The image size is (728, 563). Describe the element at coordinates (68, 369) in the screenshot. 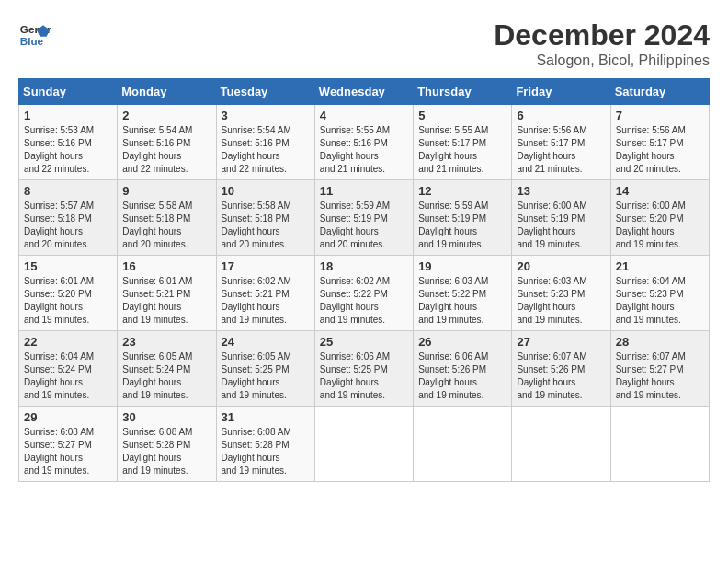

I see `calendar-cell: 22Sunrise: 6:04 AMSunset: 5:24 PMDayligh…` at that location.